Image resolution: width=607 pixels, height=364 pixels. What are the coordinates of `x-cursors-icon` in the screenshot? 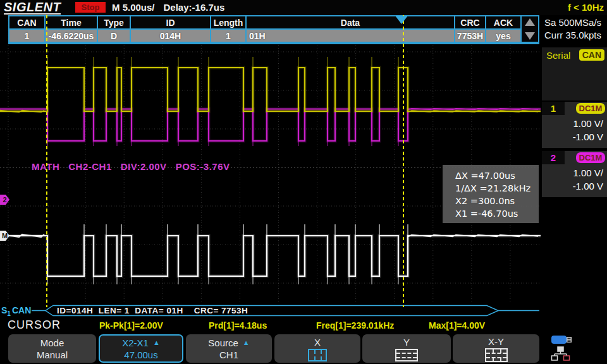 It's located at (317, 355).